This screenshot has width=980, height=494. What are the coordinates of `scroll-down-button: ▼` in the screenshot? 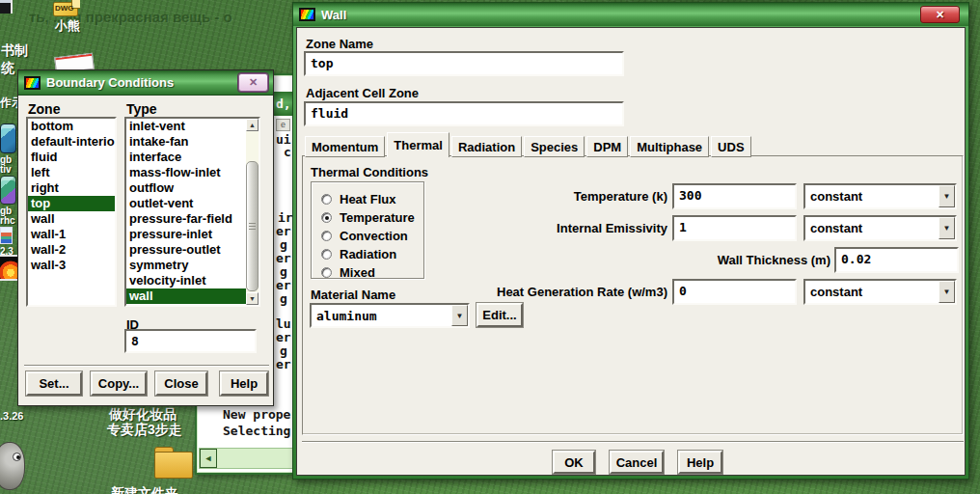 It's located at (253, 299).